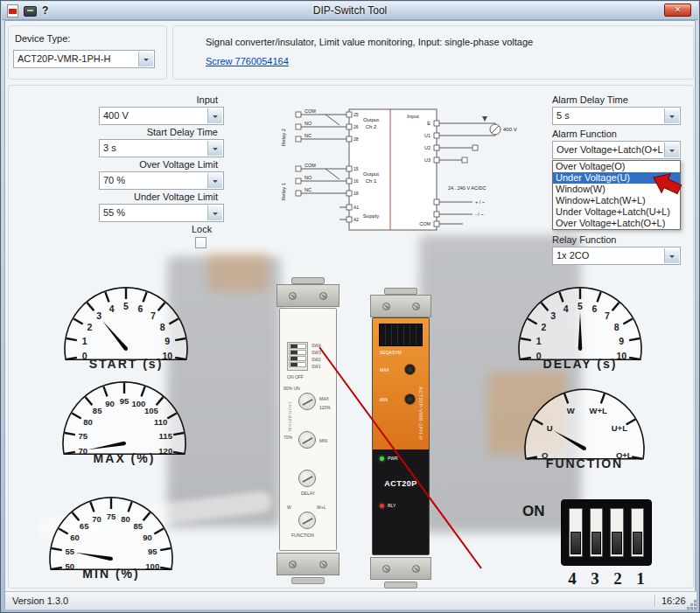 This screenshot has height=613, width=700. I want to click on lock-label: Lock, so click(201, 229).